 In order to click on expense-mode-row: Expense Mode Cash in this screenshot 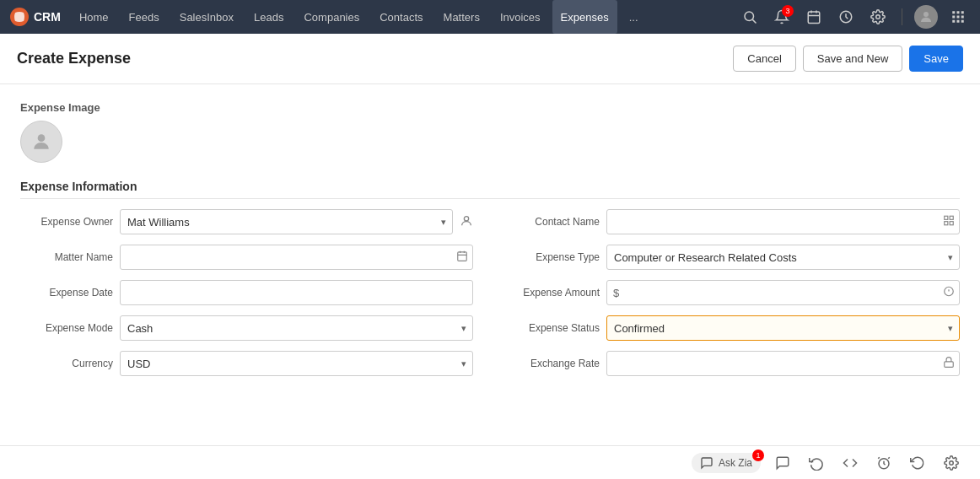, I will do `click(246, 328)`.